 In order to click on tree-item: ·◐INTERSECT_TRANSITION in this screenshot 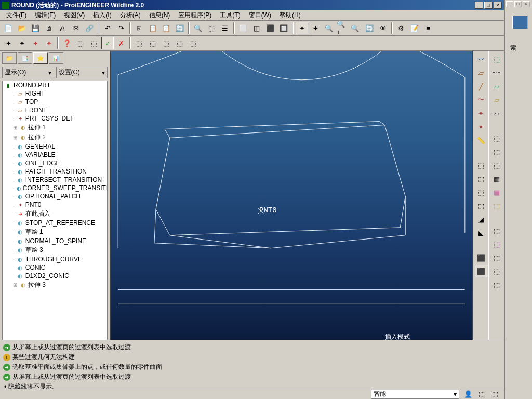, I will do `click(55, 180)`.